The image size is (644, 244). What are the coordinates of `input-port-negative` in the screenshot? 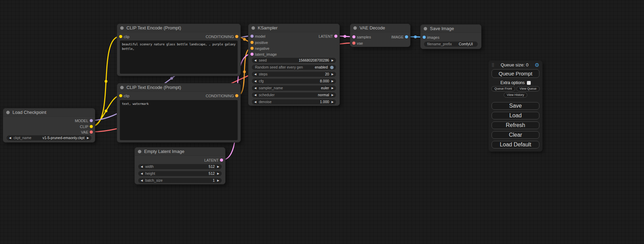 It's located at (252, 48).